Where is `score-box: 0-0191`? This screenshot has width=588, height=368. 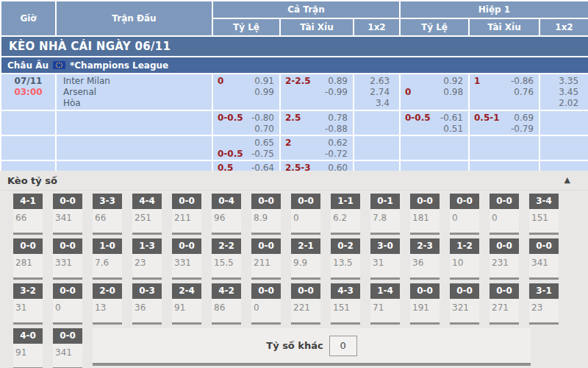 score-box: 0-0191 is located at coordinates (425, 304).